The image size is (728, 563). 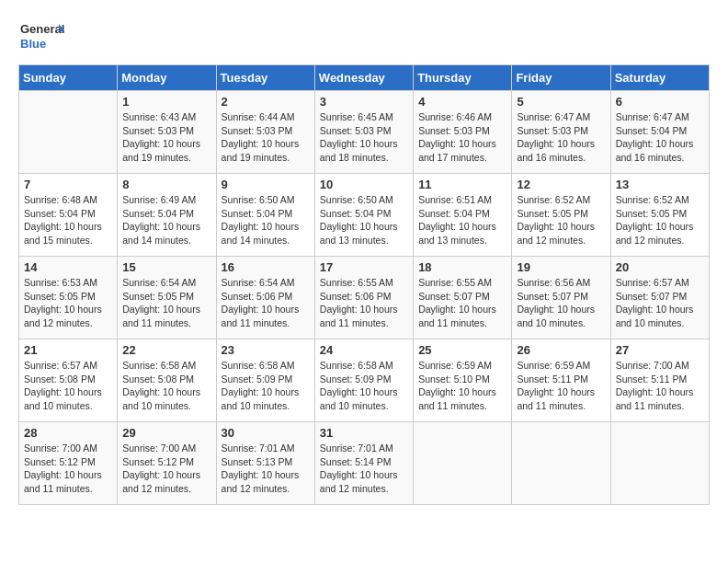 I want to click on day-number: 22, so click(x=166, y=350).